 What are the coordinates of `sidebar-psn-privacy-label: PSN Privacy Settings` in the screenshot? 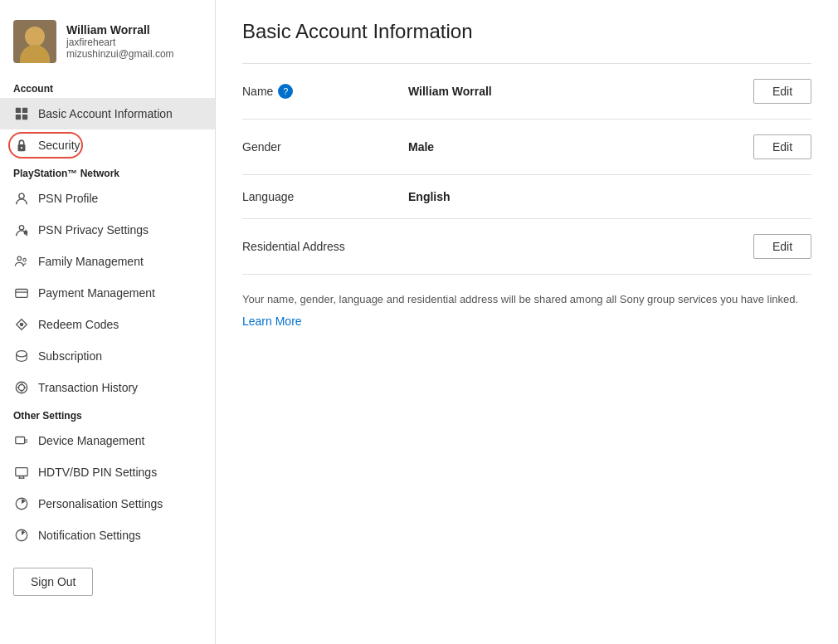 It's located at (93, 230).